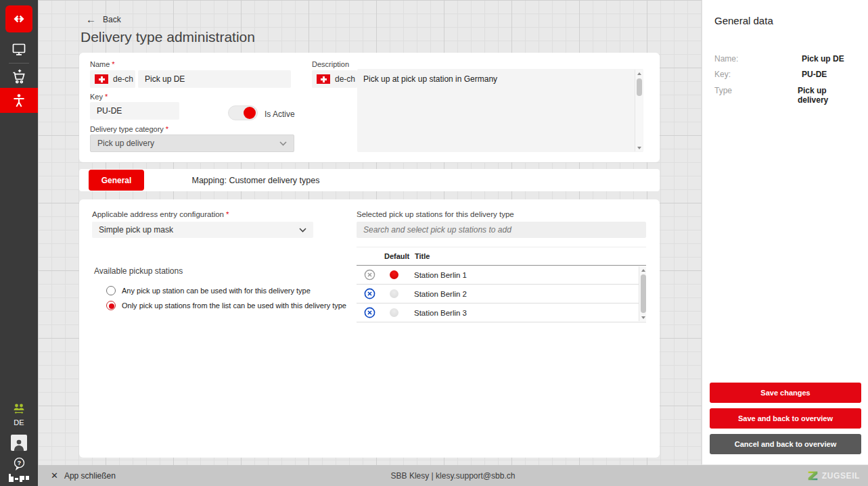 Image resolution: width=868 pixels, height=486 pixels. What do you see at coordinates (136, 230) in the screenshot?
I see `address-config-value: Simple pick up mask` at bounding box center [136, 230].